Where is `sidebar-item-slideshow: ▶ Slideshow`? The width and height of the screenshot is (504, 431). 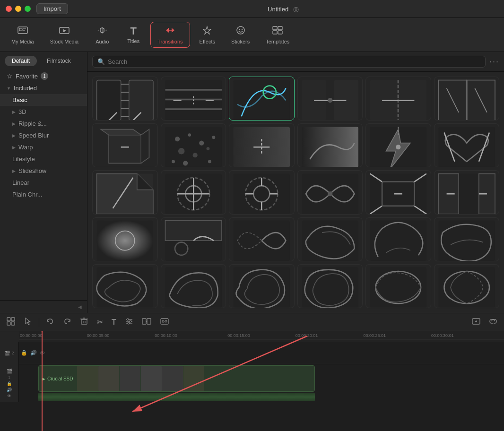
sidebar-item-slideshow: ▶ Slideshow is located at coordinates (43, 171).